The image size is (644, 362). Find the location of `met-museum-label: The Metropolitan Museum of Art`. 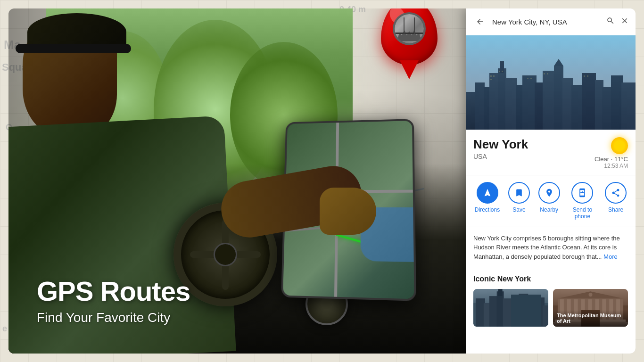

met-museum-label: The Metropolitan Museum of Art is located at coordinates (590, 318).